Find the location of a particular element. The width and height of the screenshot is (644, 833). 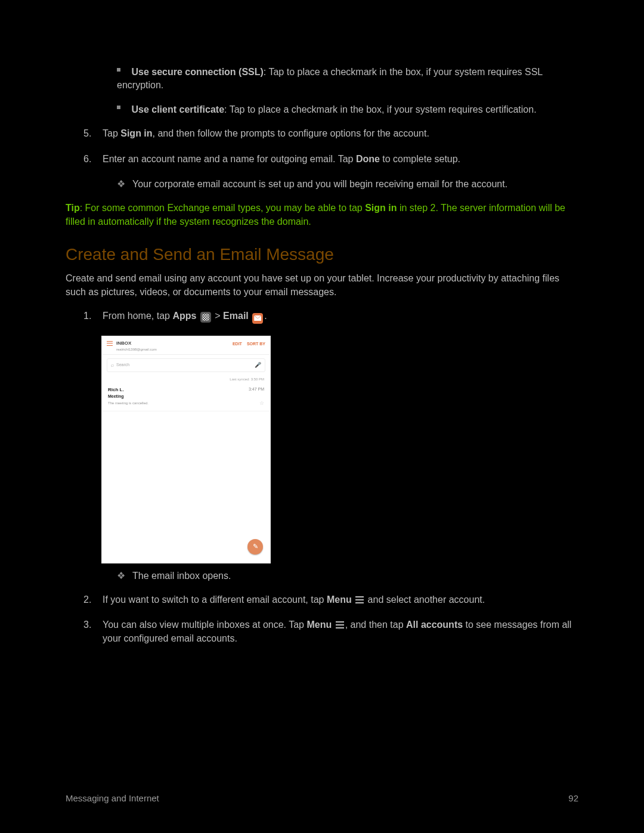

footer-left: Messaging and Internet is located at coordinates (112, 798).